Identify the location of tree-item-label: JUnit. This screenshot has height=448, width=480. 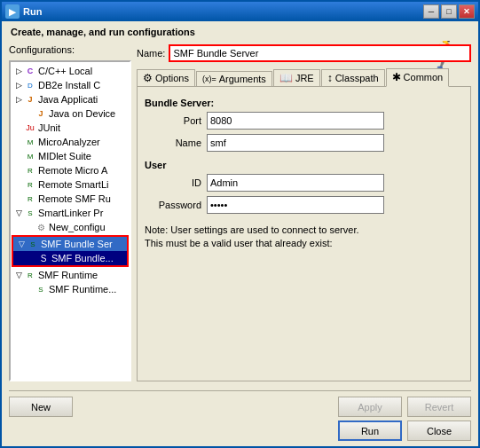
(50, 128).